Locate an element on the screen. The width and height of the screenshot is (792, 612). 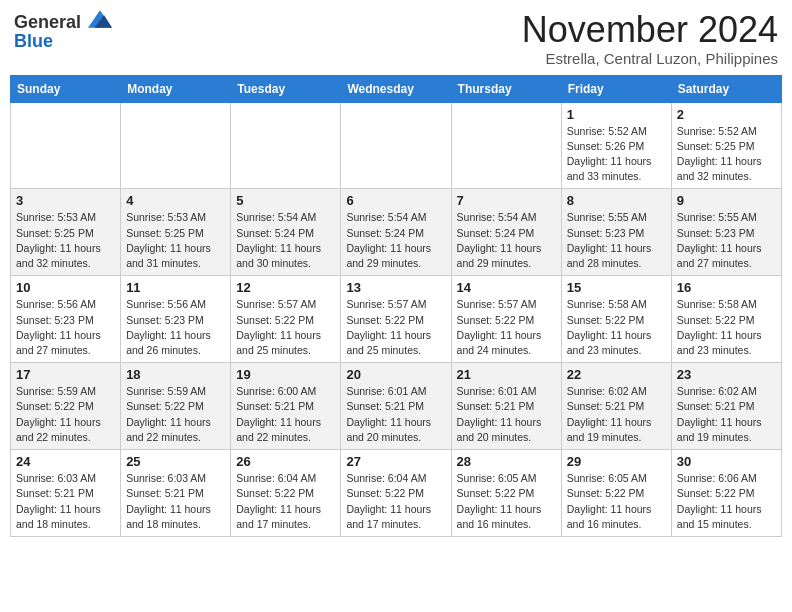
calendar-cell: 23Sunrise: 6:02 AMSunset: 5:21 PMDayligh… is located at coordinates (726, 406).